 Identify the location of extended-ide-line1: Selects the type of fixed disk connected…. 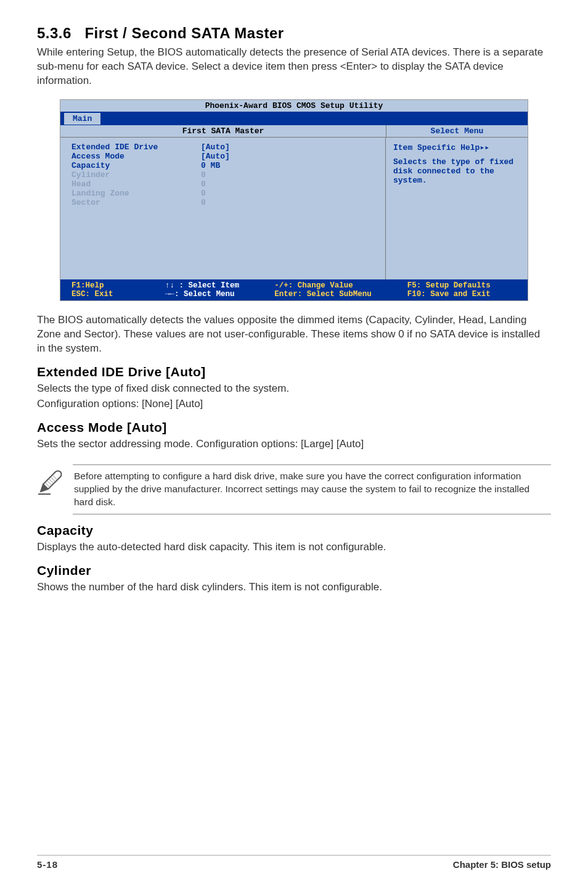
(294, 389).